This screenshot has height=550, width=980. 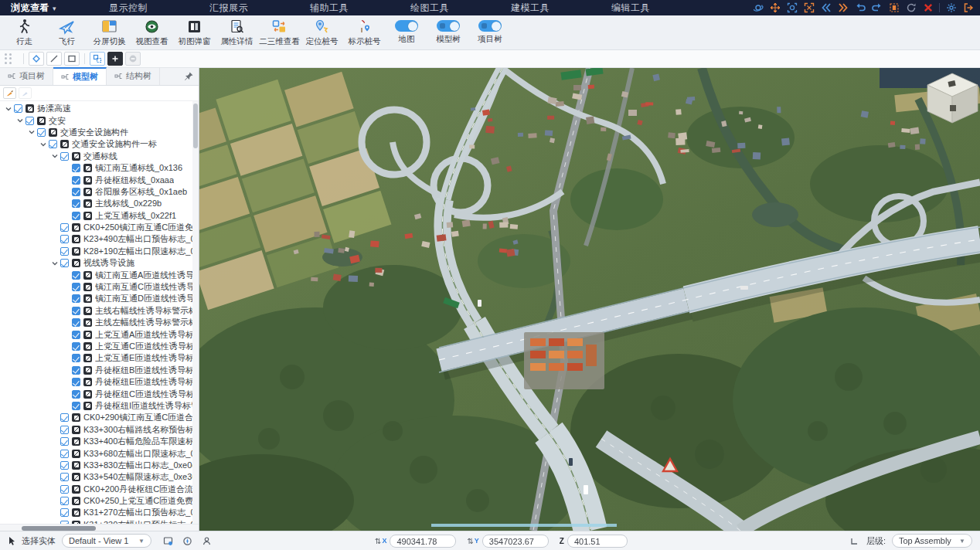 I want to click on exit-icon, so click(x=968, y=8).